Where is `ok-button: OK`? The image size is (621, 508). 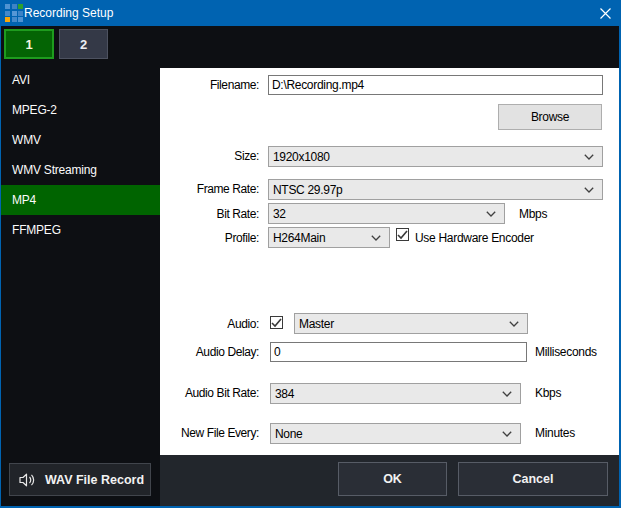
ok-button: OK is located at coordinates (392, 479).